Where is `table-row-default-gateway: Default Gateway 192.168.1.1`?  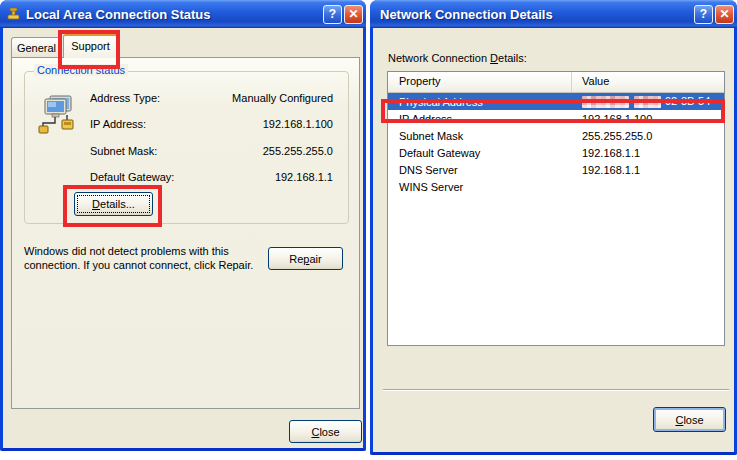 table-row-default-gateway: Default Gateway 192.168.1.1 is located at coordinates (556, 152).